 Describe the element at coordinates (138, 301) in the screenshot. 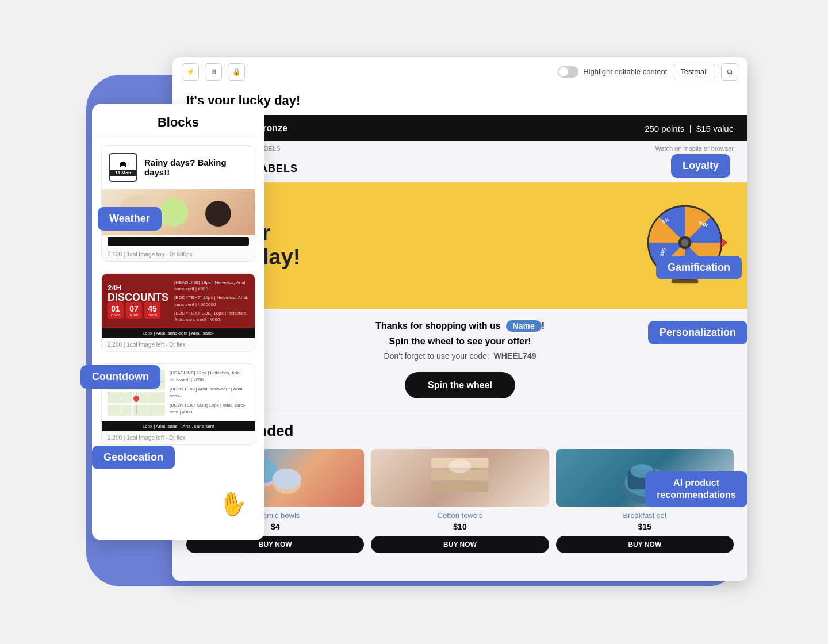

I see `countdown-left: 24H DISCOUNTS 01 DAYS 07 MINS` at that location.